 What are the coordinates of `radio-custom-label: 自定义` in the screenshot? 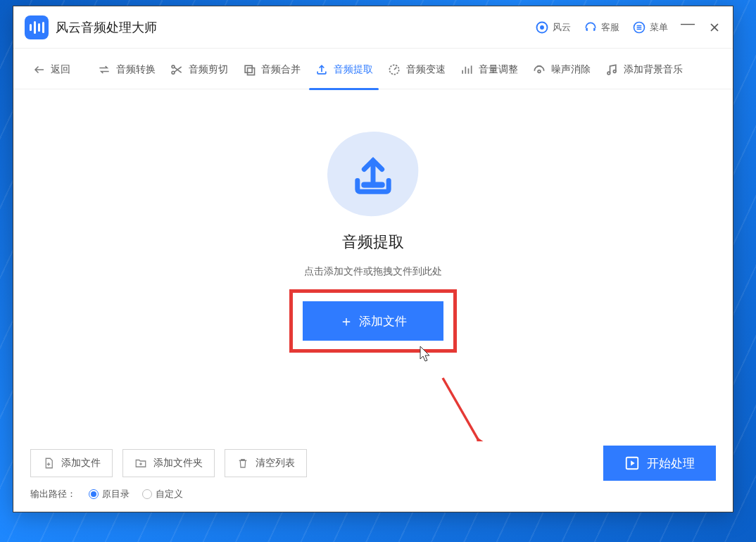 It's located at (169, 494).